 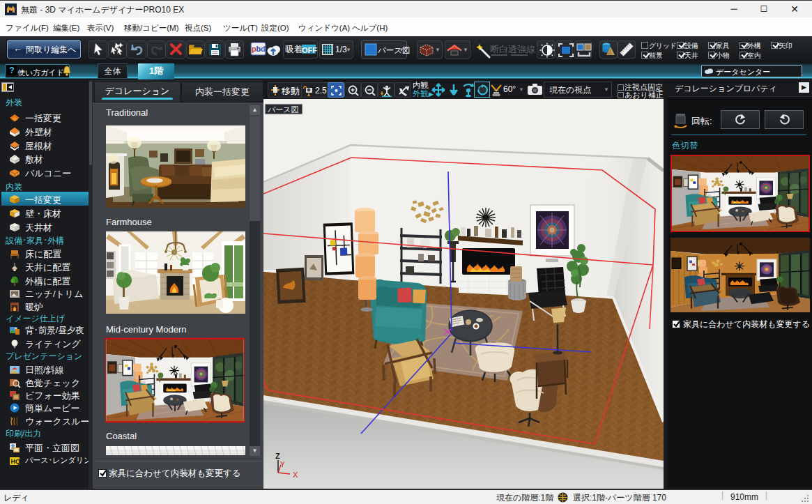 I want to click on svg-text: d, so click(x=263, y=49).